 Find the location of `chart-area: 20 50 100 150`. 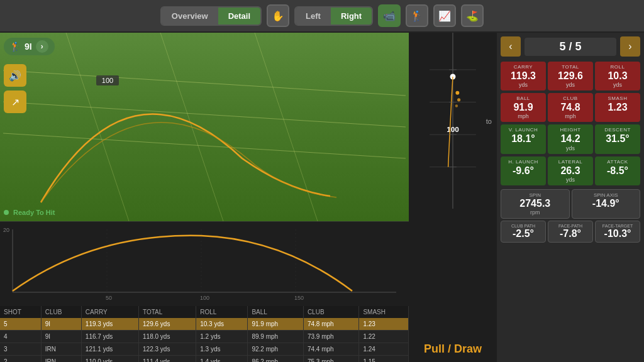

chart-area: 20 50 100 150 is located at coordinates (204, 264).